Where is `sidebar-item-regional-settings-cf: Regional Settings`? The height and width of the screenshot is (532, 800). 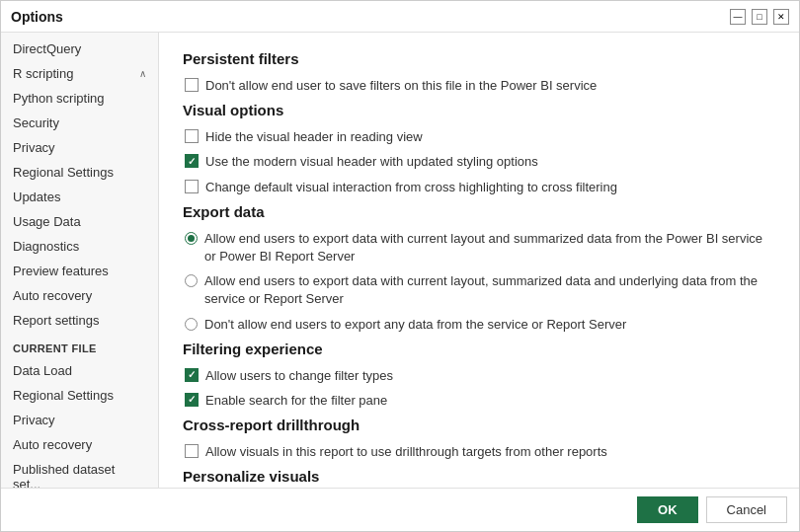 sidebar-item-regional-settings-cf: Regional Settings is located at coordinates (79, 395).